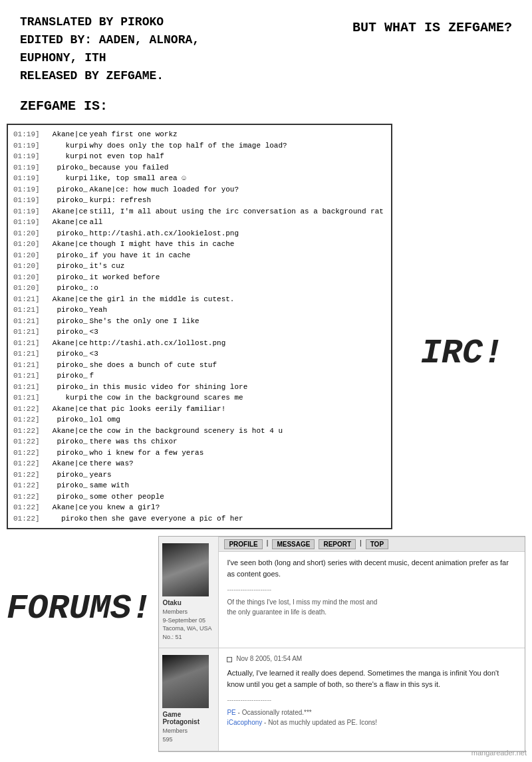 The image size is (532, 762). Describe the element at coordinates (200, 366) in the screenshot. I see `chat-line: 01:21]piroko_she does a bunch of cute st…` at that location.